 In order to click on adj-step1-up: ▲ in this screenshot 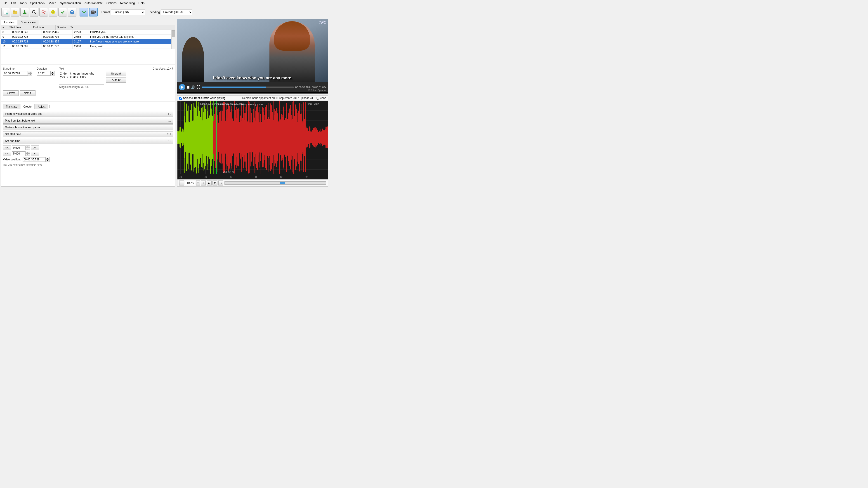, I will do `click(28, 147)`.